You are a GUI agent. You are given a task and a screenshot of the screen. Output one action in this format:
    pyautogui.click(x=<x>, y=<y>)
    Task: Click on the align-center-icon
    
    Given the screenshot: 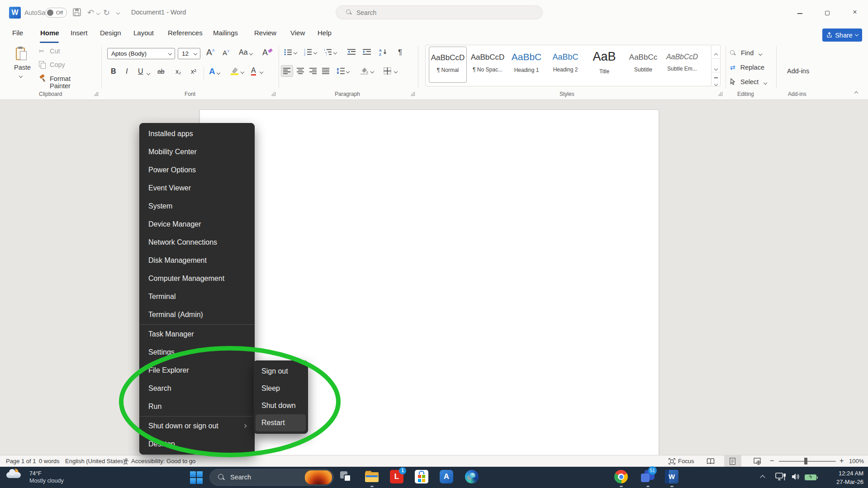 What is the action you would take?
    pyautogui.click(x=300, y=71)
    